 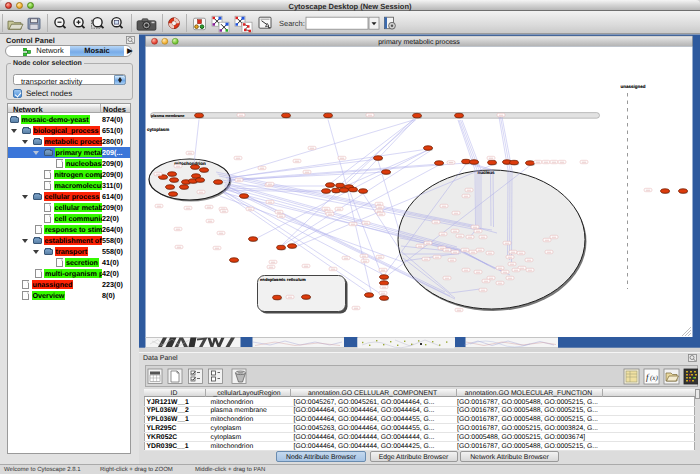 What do you see at coordinates (168, 116) in the screenshot?
I see `svg-text: plasma membrane` at bounding box center [168, 116].